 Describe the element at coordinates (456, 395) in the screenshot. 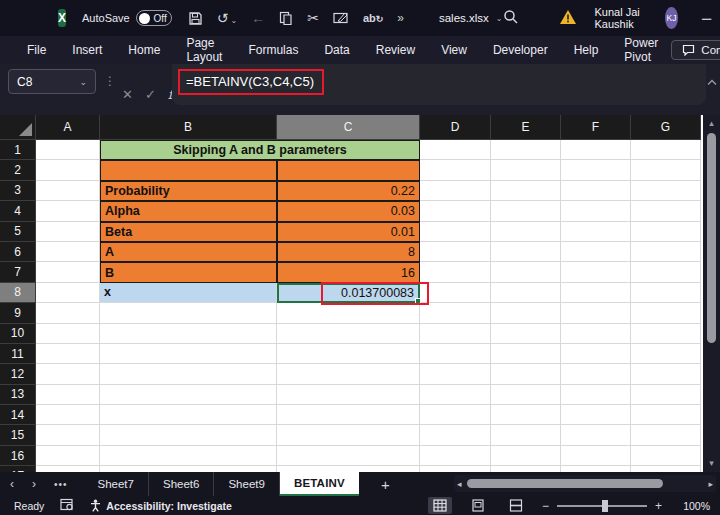

I see `cell-D13` at that location.